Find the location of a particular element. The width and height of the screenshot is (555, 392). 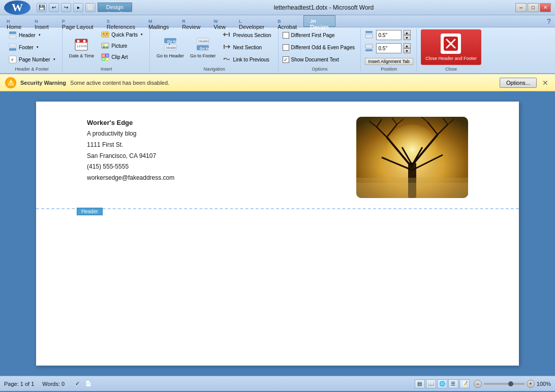

print-layout-btn: ▤ is located at coordinates (420, 384).